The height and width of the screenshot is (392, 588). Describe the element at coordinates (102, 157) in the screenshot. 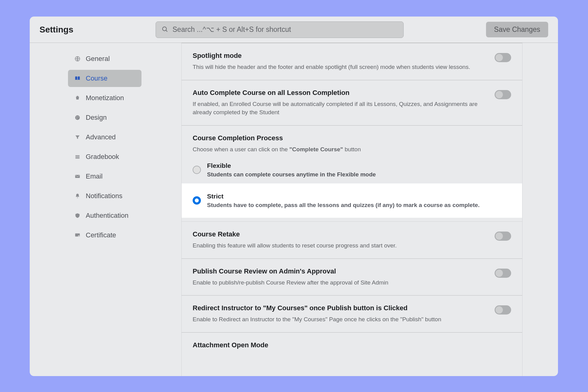

I see `sidebar-item-label: Gradebook` at that location.